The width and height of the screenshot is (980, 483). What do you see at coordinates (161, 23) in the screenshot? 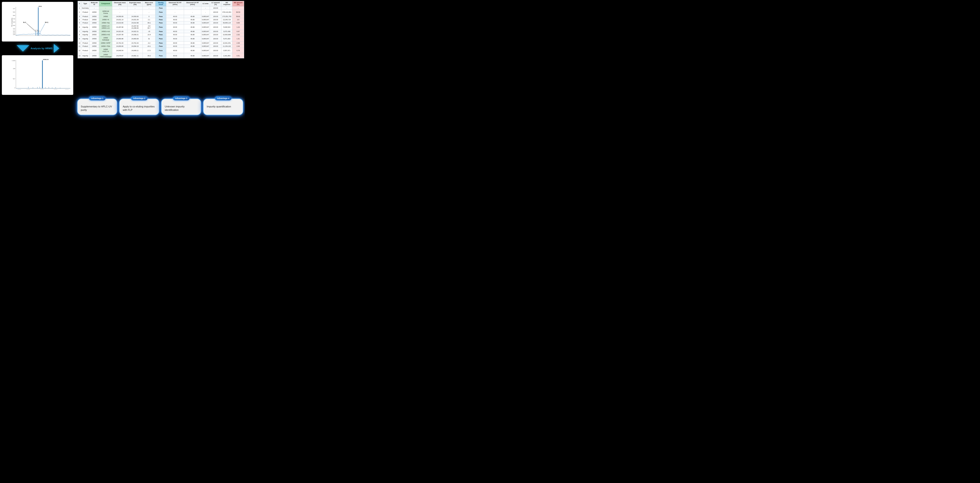
I see `table-row: 5Product2459324593 +Na24,613.6024,614.98…` at bounding box center [161, 23].